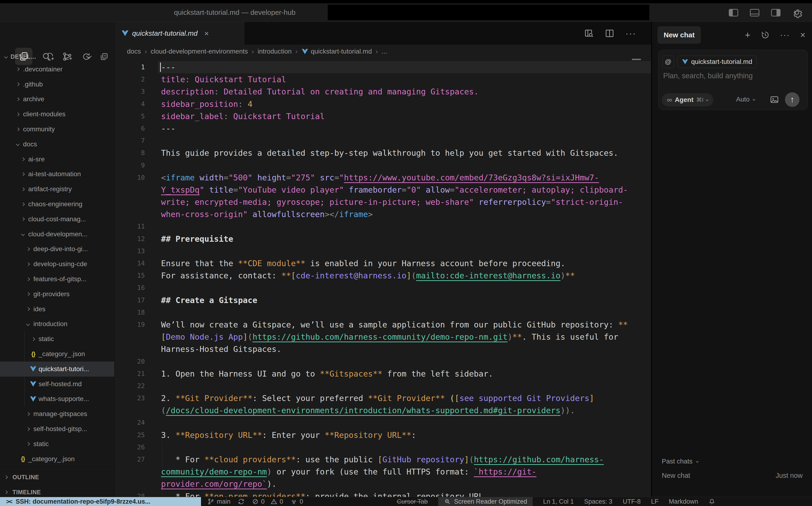 The width and height of the screenshot is (812, 506). I want to click on tree-folder-ai-test-automation: ai-test-automation, so click(57, 174).